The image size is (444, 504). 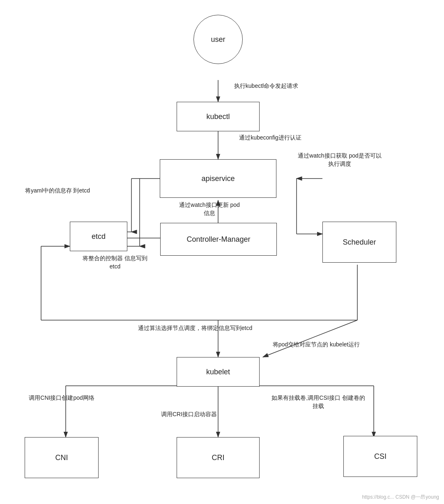 I want to click on cni-node: CNI, so click(x=62, y=458).